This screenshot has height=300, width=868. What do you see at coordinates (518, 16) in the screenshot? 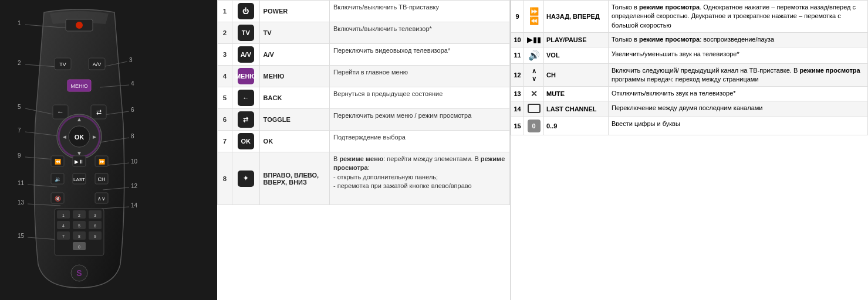
I see `row-number: 9` at bounding box center [518, 16].